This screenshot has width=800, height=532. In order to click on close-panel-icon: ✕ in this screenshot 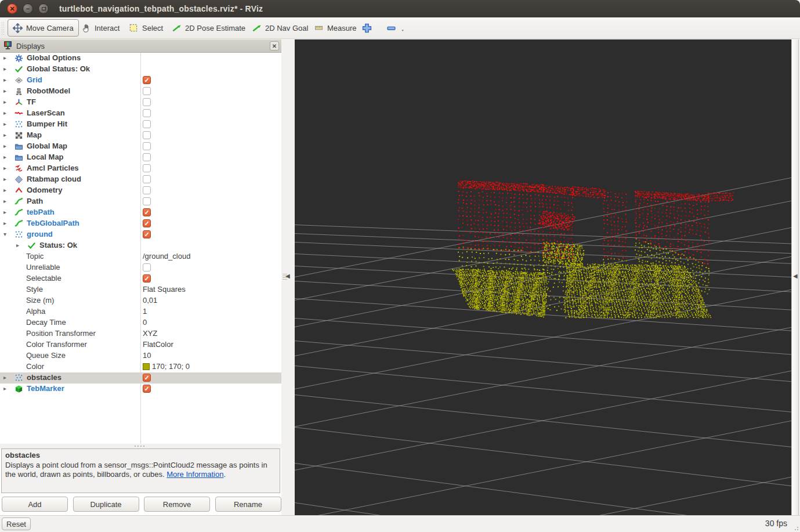, I will do `click(274, 46)`.